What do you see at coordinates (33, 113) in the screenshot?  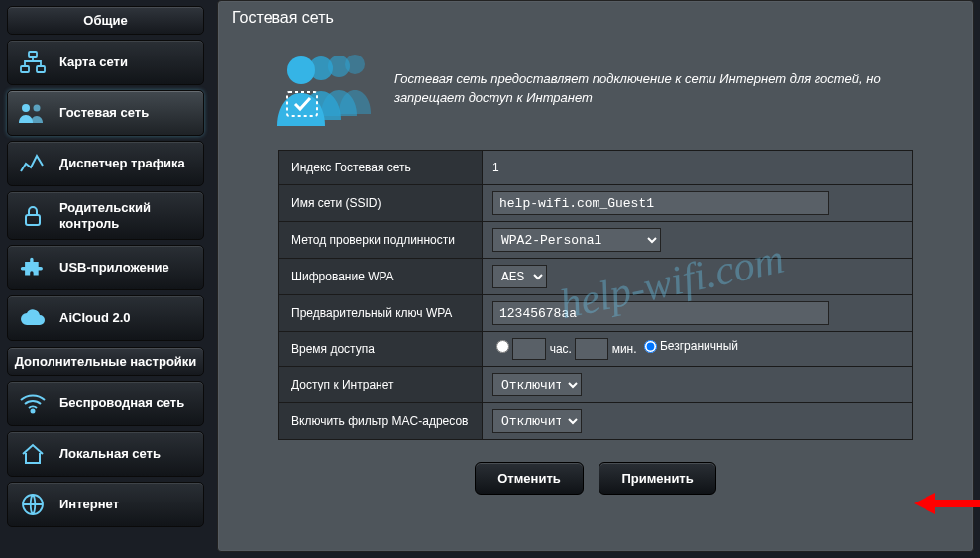 I see `guest-network-icon` at bounding box center [33, 113].